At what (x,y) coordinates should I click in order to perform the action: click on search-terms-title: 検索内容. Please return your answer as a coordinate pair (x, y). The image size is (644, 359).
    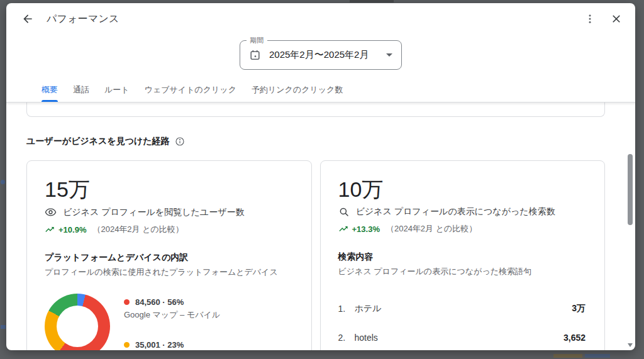
    Looking at the image, I should click on (462, 257).